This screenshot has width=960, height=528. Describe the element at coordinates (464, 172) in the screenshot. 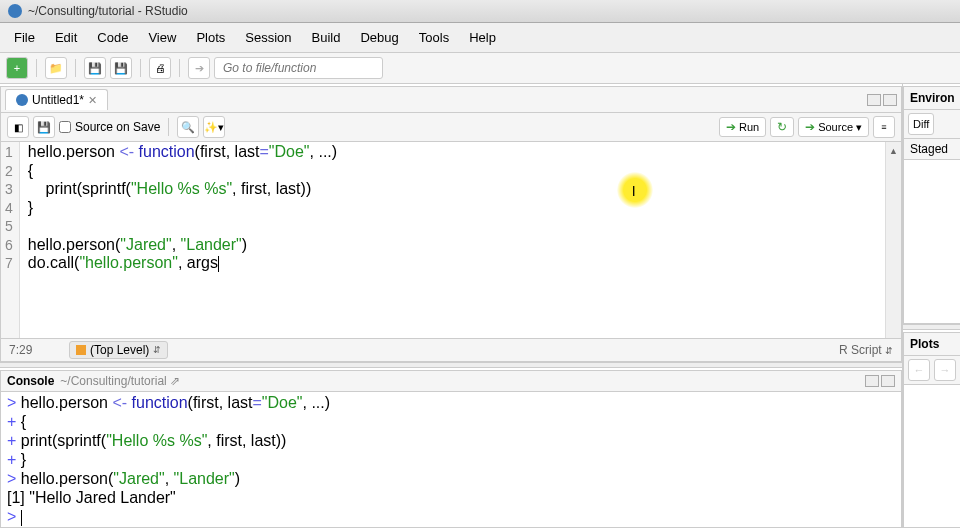

I see `code-line: {` at that location.